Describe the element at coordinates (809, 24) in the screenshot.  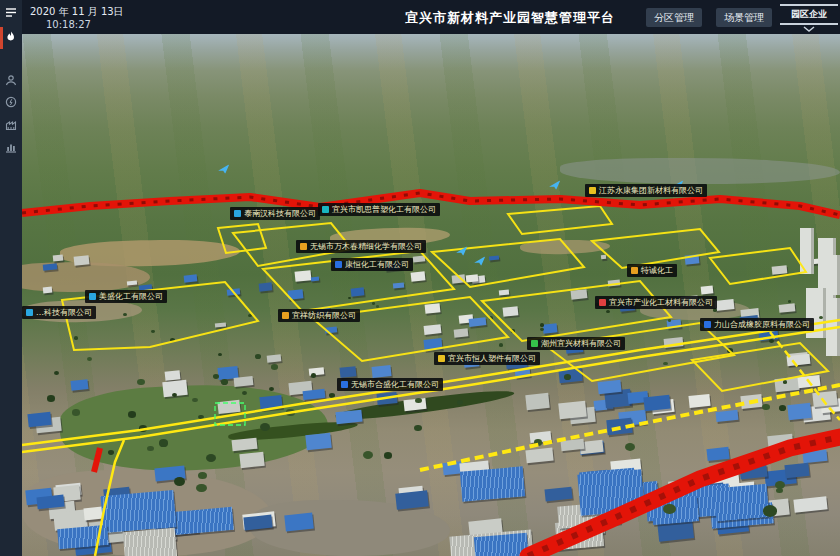
I see `divider` at that location.